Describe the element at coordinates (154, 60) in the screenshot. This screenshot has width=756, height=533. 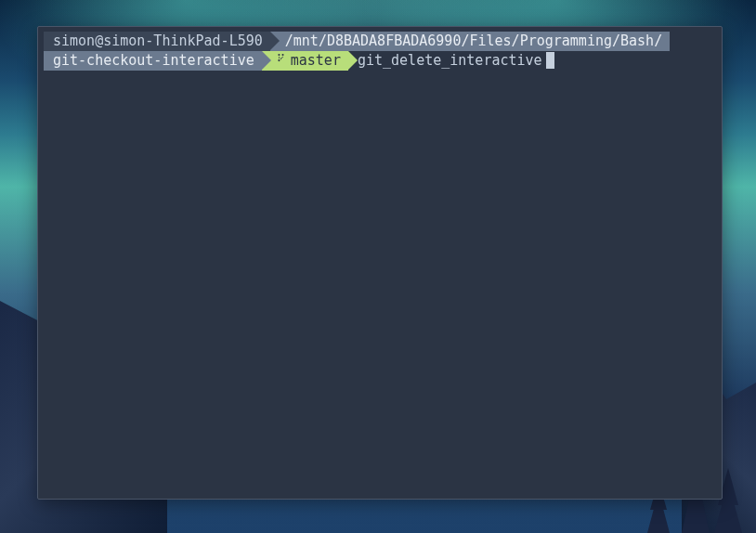
I see `path-text-2: git-checkout-interactive` at that location.